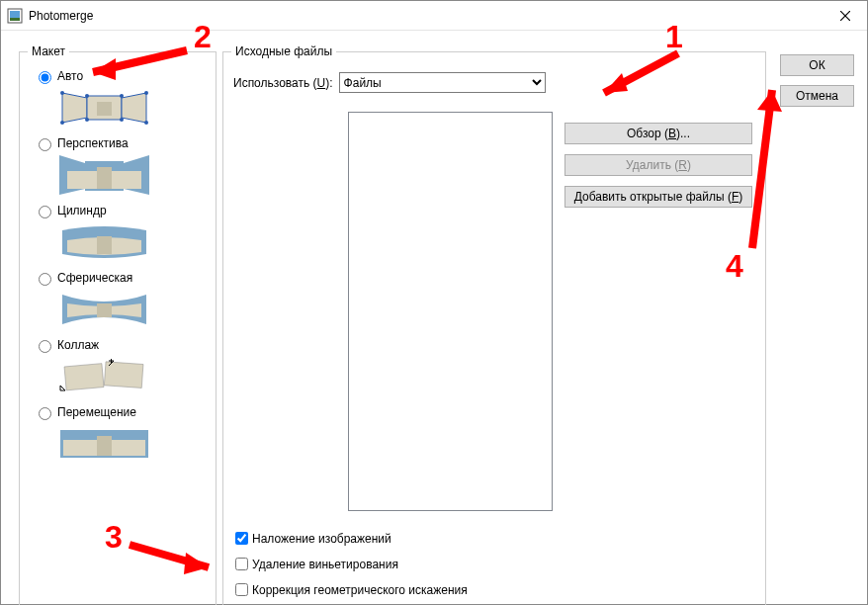 Image resolution: width=868 pixels, height=605 pixels. I want to click on radio-label: Авто, so click(70, 76).